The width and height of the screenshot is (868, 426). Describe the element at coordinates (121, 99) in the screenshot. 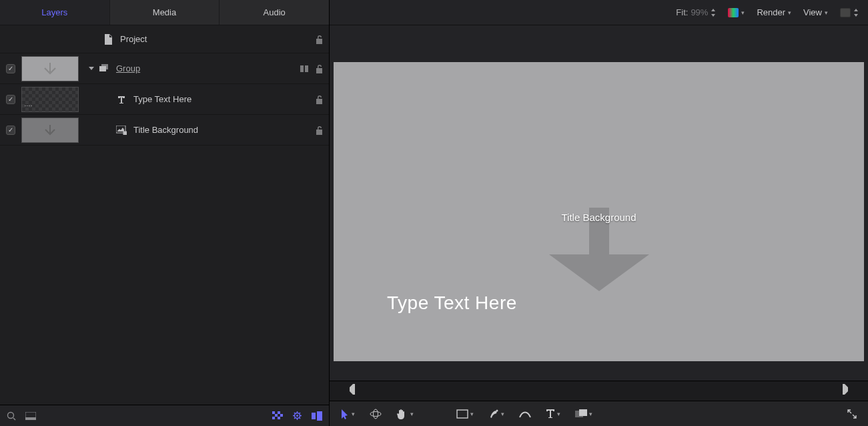

I see `text-type-icon` at that location.